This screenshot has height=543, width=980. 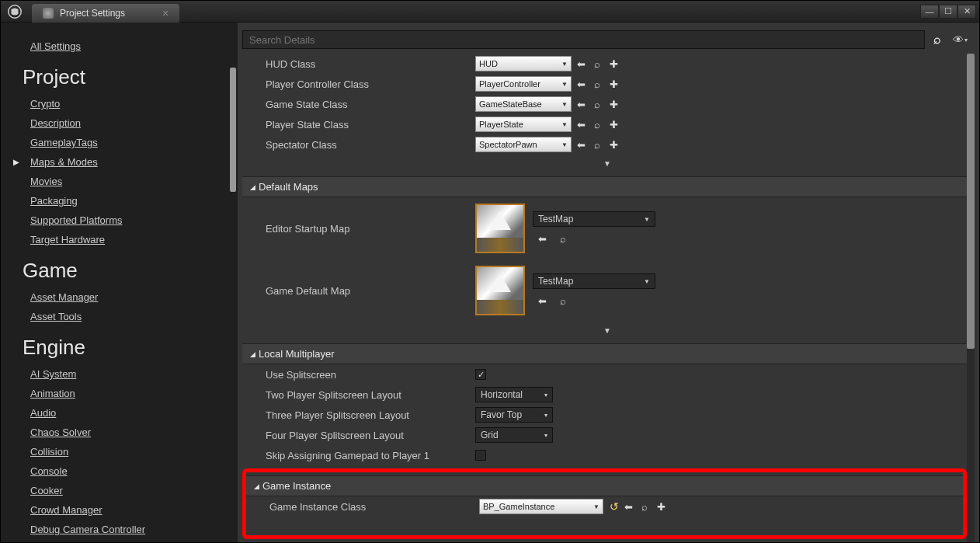 I want to click on game-default-map-dropdown: TestMap▼, so click(x=594, y=281).